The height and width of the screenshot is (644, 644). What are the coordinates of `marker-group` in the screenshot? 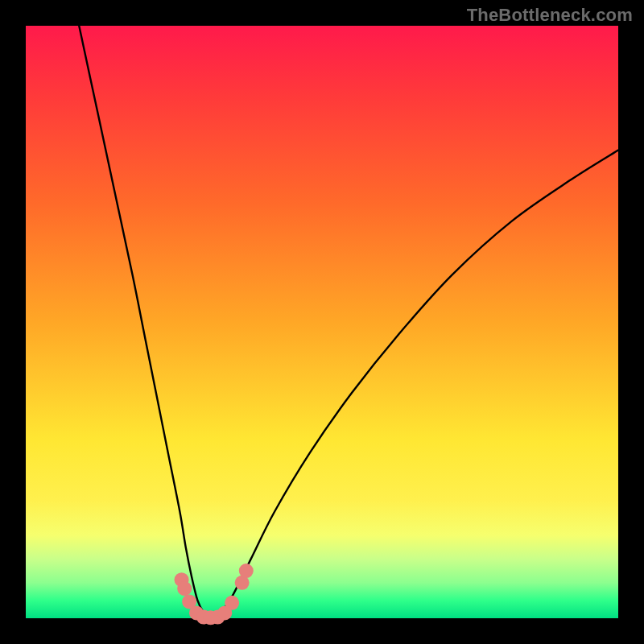 It's located at (214, 594).